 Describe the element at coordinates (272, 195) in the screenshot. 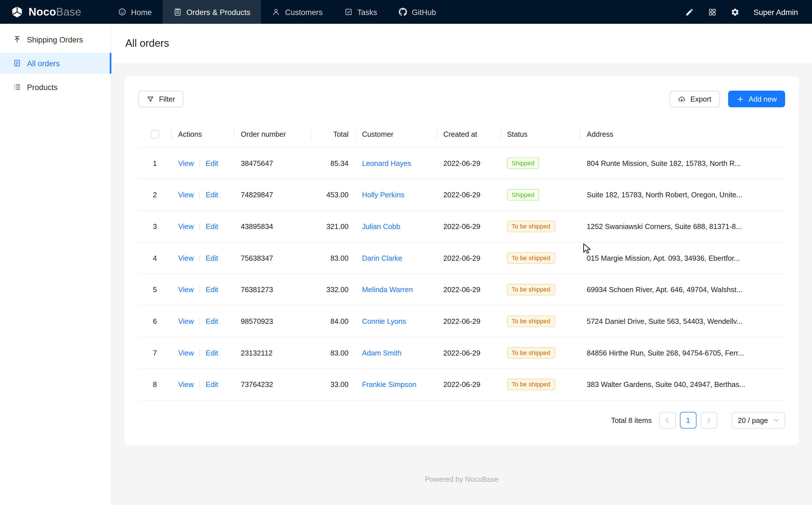

I see `order-number-cell: 74829847` at that location.